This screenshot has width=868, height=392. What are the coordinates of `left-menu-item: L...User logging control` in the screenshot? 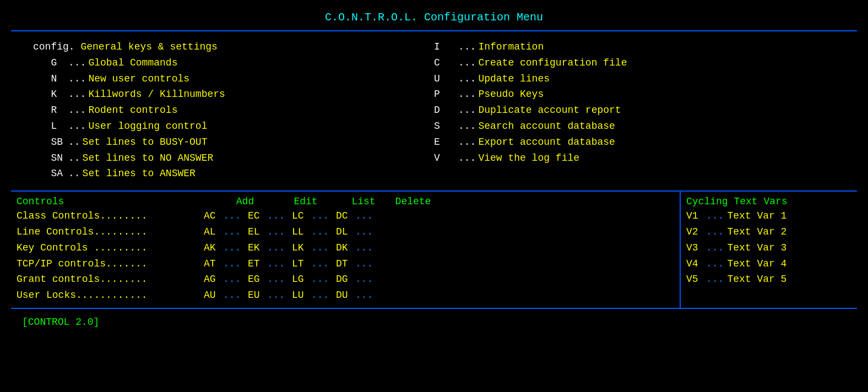 It's located at (234, 127).